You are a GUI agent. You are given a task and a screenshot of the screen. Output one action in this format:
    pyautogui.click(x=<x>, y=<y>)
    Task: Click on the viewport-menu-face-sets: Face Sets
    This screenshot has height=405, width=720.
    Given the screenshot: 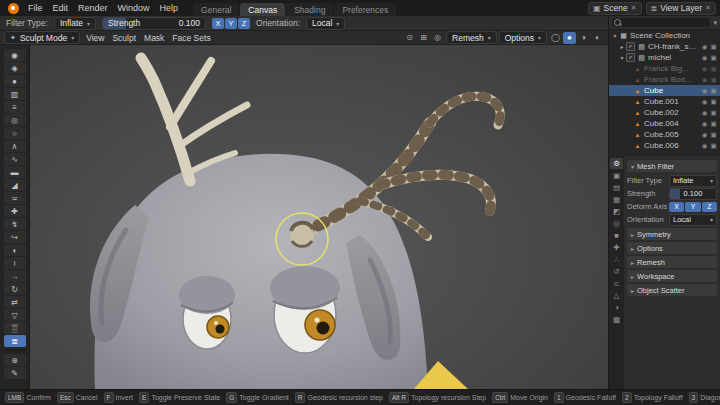 What is the action you would take?
    pyautogui.click(x=191, y=38)
    